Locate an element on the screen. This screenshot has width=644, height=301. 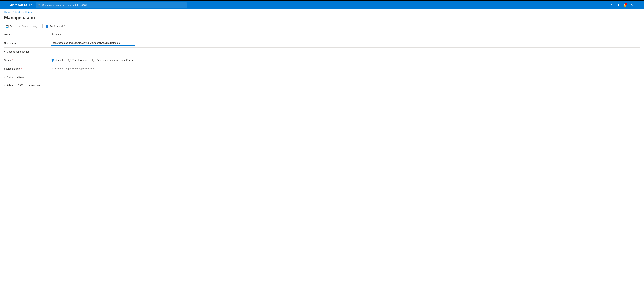
breadcrumb-home: Home is located at coordinates (7, 12).